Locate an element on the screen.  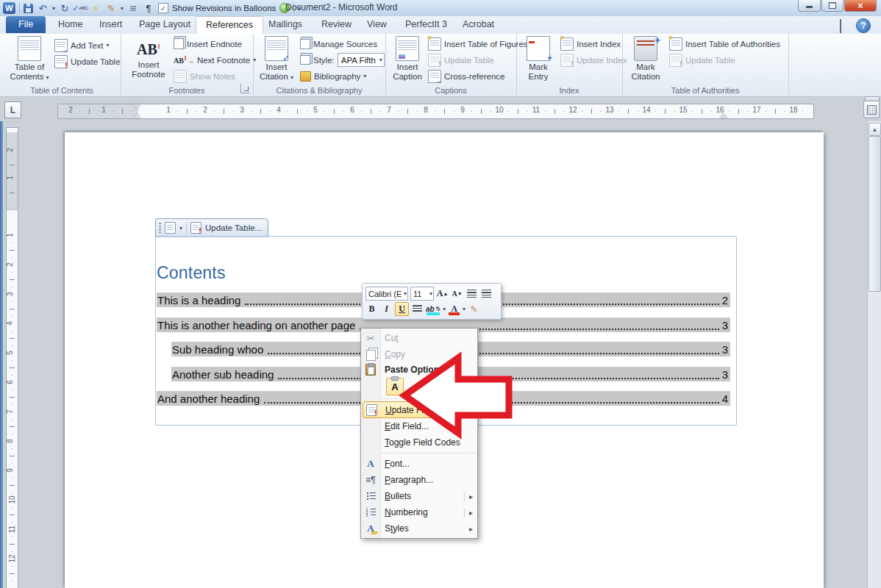
menu-item-bullets: Bullets |▸ is located at coordinates (419, 496).